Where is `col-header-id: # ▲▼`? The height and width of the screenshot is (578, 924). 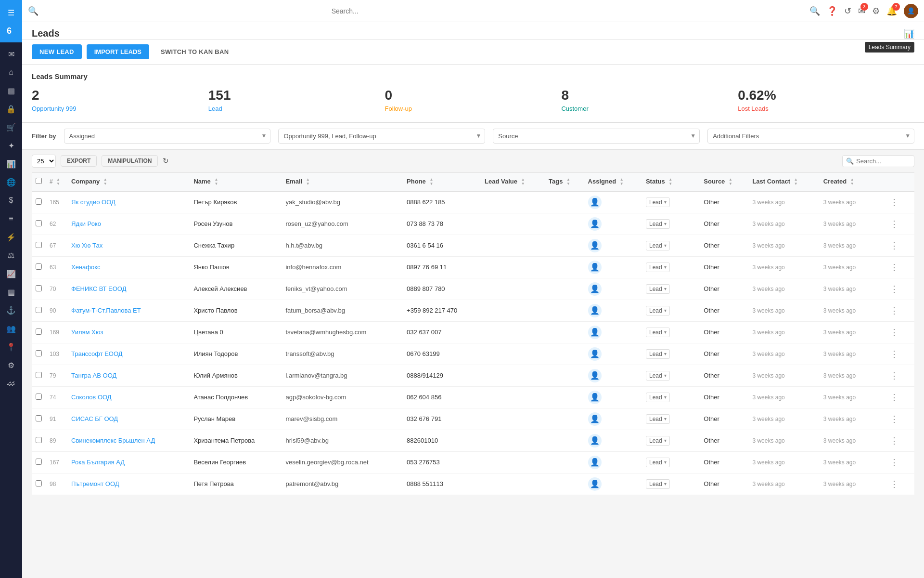 col-header-id: # ▲▼ is located at coordinates (57, 182).